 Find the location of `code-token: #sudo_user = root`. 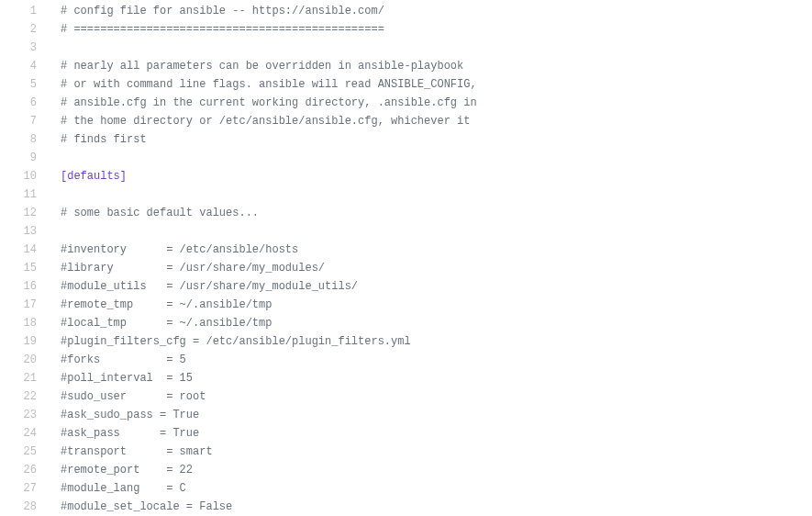

code-token: #sudo_user = root is located at coordinates (133, 397).